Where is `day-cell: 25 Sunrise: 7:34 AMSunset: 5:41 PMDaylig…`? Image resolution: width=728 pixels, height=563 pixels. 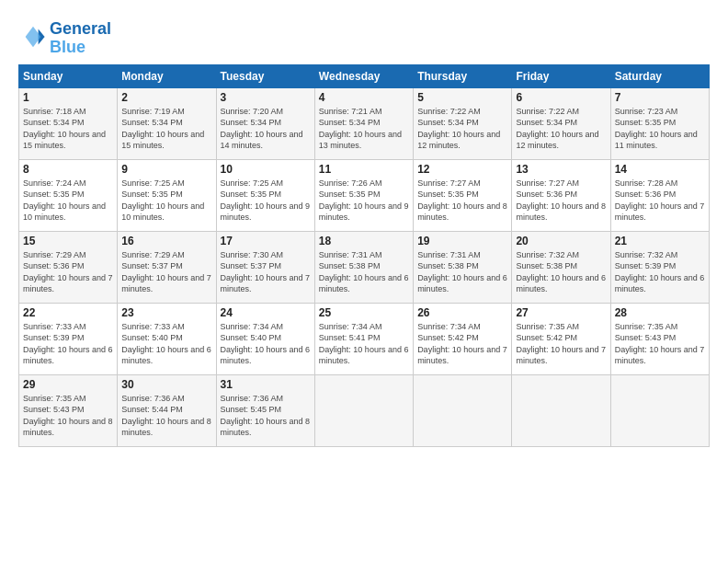
day-cell: 25 Sunrise: 7:34 AMSunset: 5:41 PMDaylig… is located at coordinates (364, 339).